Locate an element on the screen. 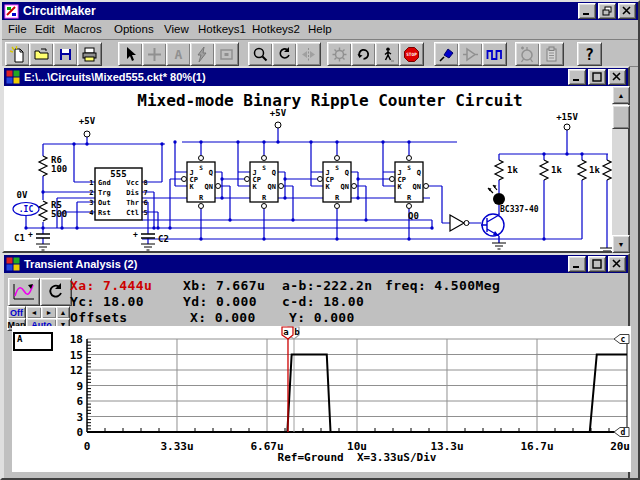 This screenshot has width=640, height=480. restore-button is located at coordinates (607, 11).